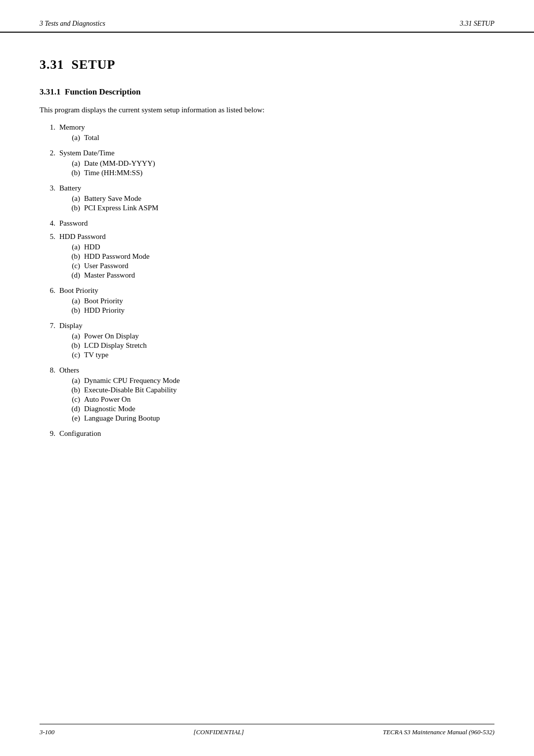  I want to click on alpha-item: (b)Time (HH:MM:SS), so click(277, 173).